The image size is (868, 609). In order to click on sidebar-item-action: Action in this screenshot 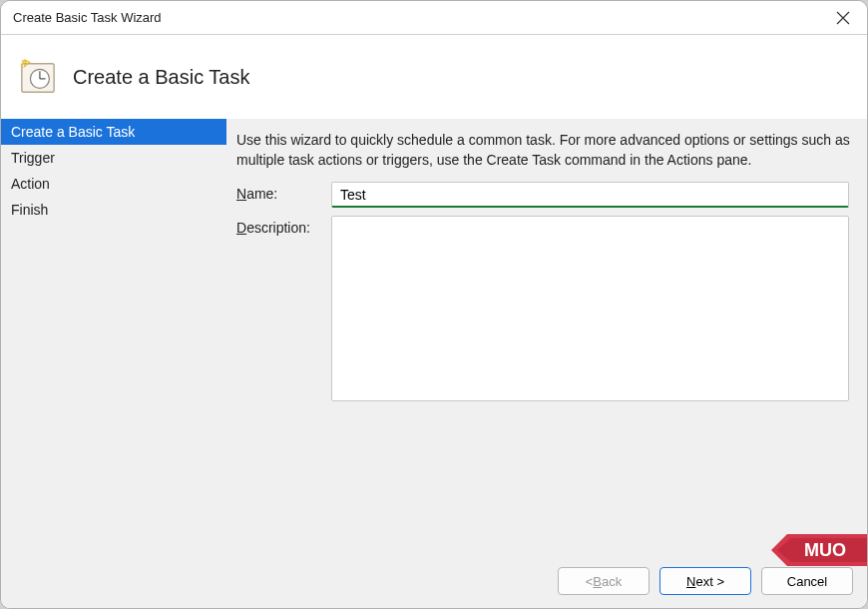, I will do `click(114, 184)`.